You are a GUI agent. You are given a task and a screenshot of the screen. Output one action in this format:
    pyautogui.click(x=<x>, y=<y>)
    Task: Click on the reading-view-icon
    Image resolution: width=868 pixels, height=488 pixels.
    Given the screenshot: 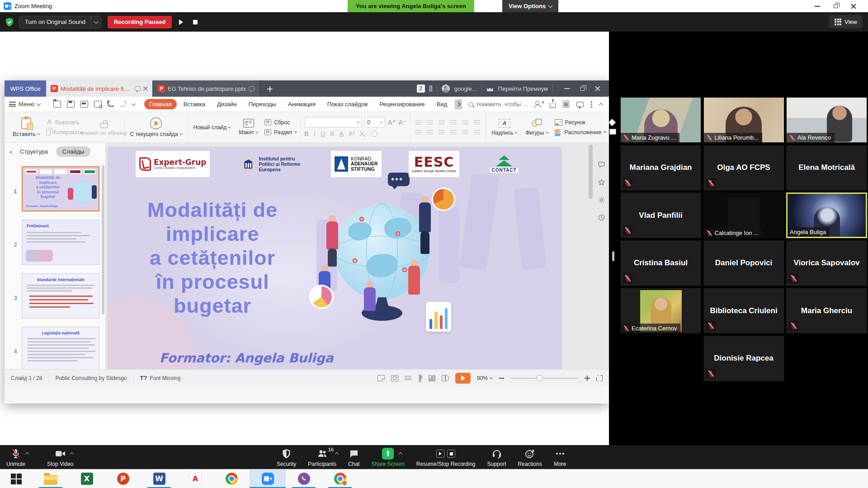 What is the action you would take?
    pyautogui.click(x=445, y=378)
    